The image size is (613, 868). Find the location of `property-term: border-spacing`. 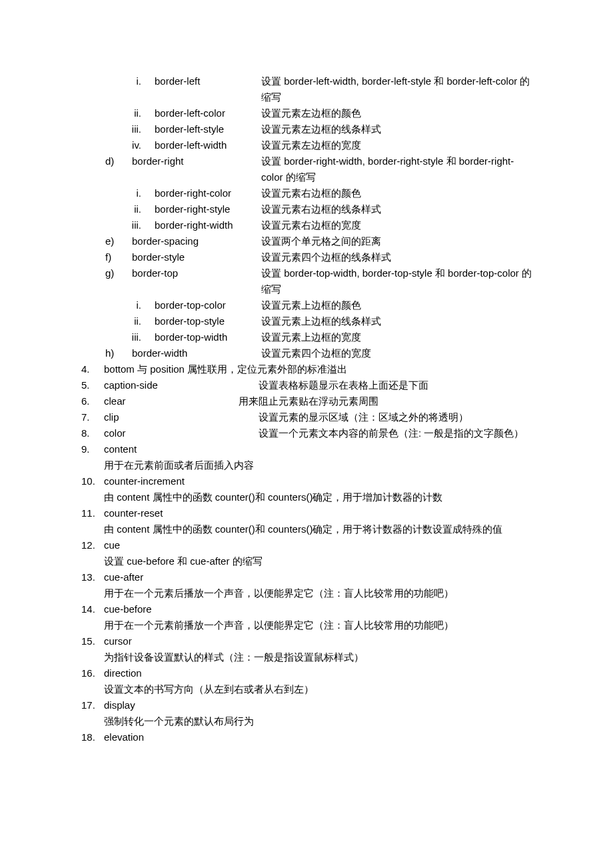

property-term: border-spacing is located at coordinates (197, 241).